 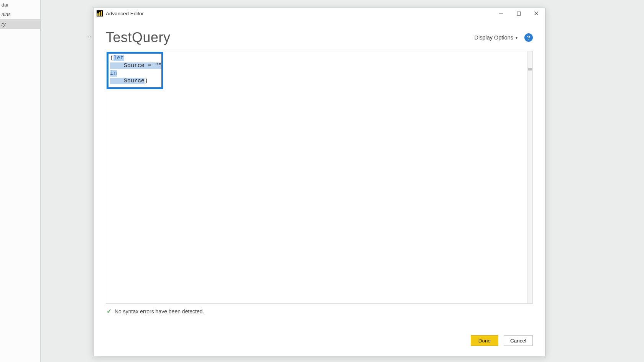 What do you see at coordinates (517, 38) in the screenshot?
I see `chevron-down-icon: ▾` at bounding box center [517, 38].